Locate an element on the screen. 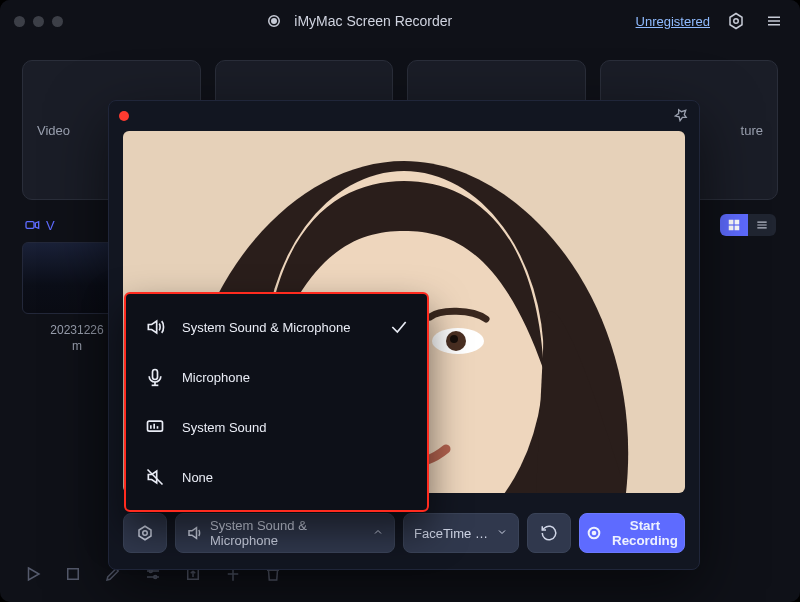 The width and height of the screenshot is (800, 602). microphone-icon is located at coordinates (155, 377).